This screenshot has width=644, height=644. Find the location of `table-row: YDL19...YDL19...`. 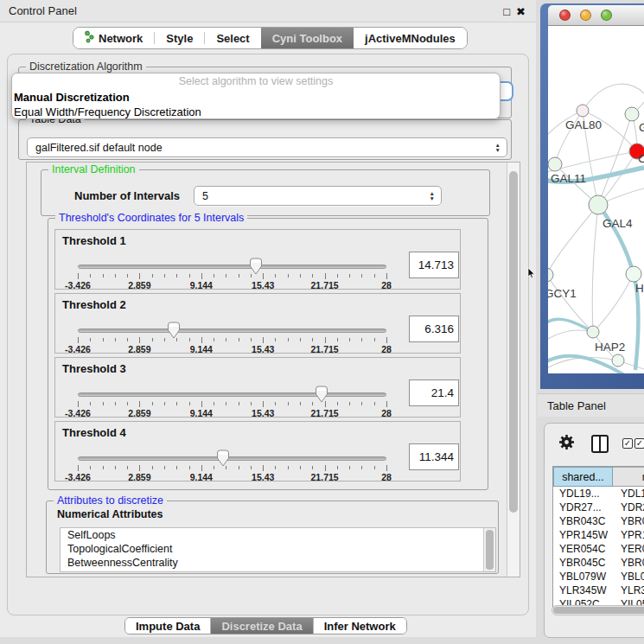

table-row: YDL19...YDL19... is located at coordinates (598, 494).